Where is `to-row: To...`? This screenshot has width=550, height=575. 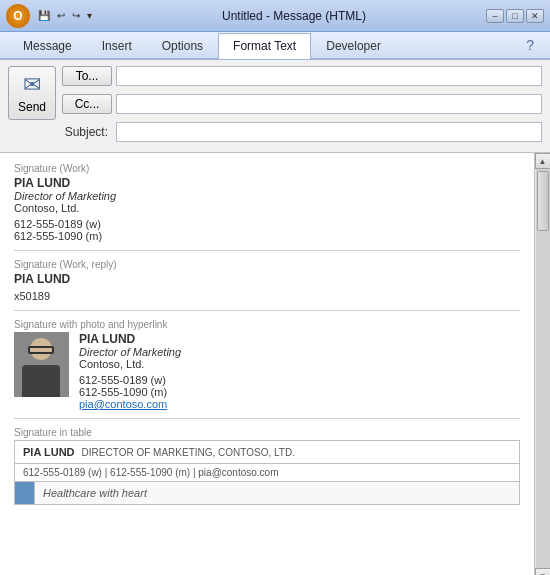 to-row: To... is located at coordinates (302, 76).